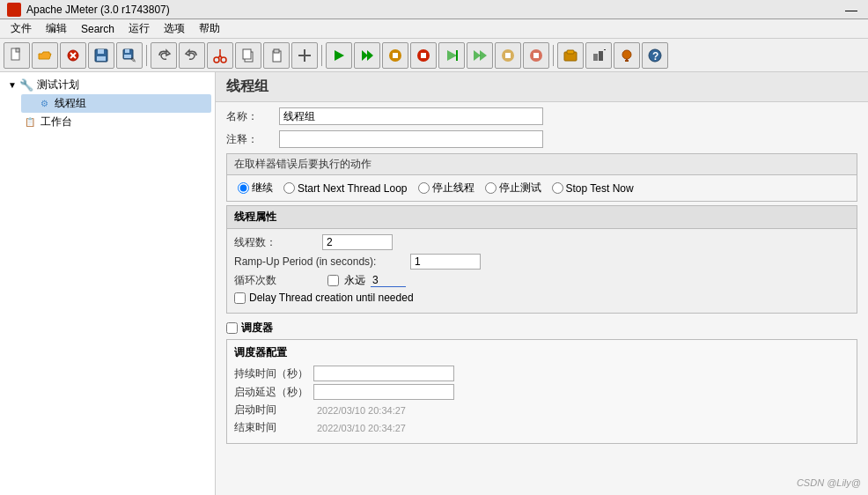 This screenshot has height=495, width=868. I want to click on comment-input, so click(411, 139).